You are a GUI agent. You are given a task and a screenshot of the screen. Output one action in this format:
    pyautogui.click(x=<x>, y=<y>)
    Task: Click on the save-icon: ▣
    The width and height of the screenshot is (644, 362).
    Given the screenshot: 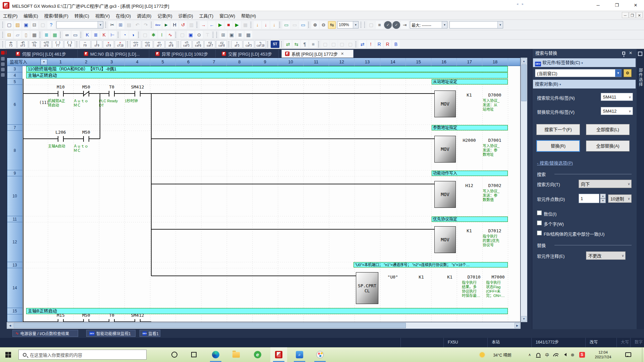 What is the action you would take?
    pyautogui.click(x=26, y=25)
    